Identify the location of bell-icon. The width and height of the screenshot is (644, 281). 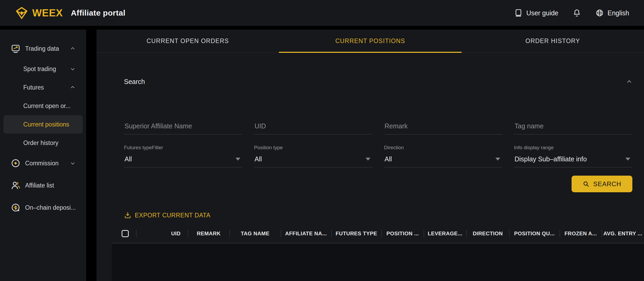
(577, 13).